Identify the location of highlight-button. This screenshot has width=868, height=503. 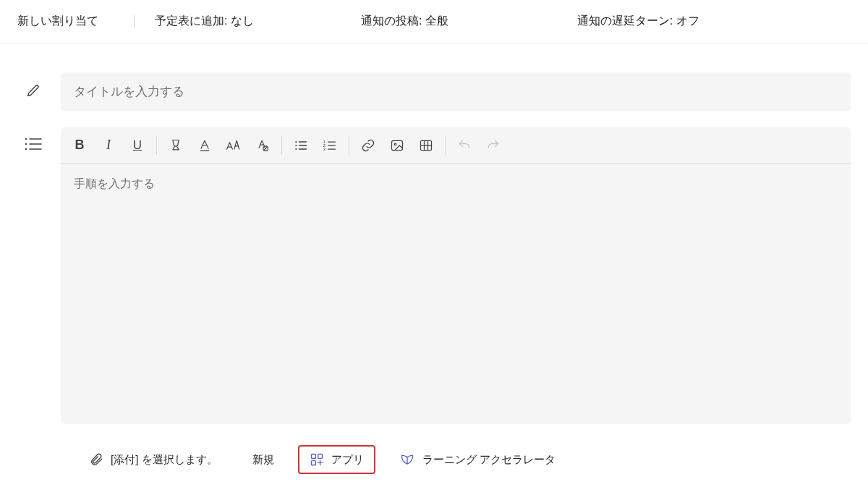
(176, 145).